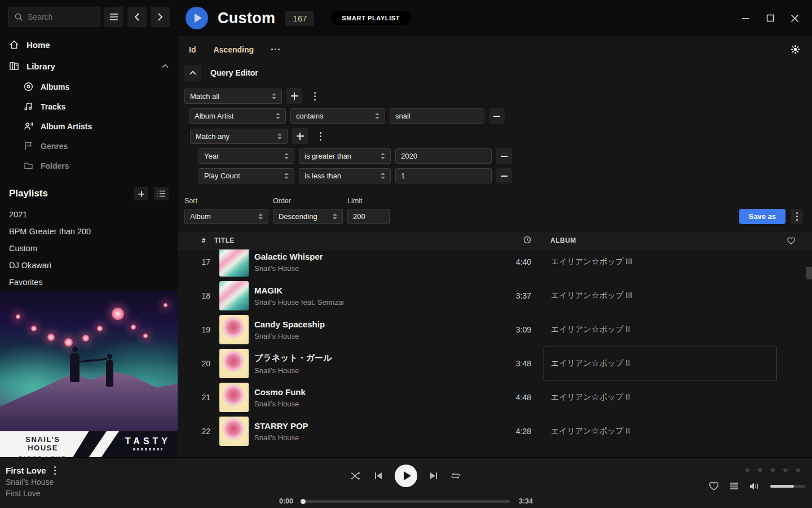 This screenshot has height=508, width=812. I want to click on track-title: プラネット・ガール, so click(368, 358).